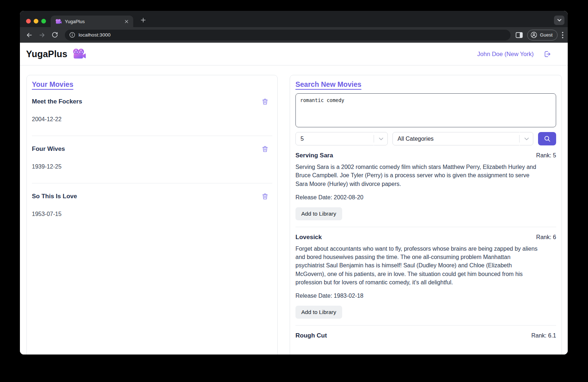  Describe the element at coordinates (55, 35) in the screenshot. I see `reload-button` at that location.